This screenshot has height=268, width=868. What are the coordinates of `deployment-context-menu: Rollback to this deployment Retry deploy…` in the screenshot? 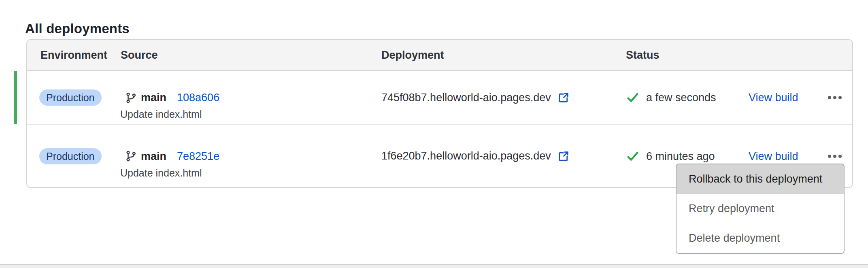 It's located at (760, 209).